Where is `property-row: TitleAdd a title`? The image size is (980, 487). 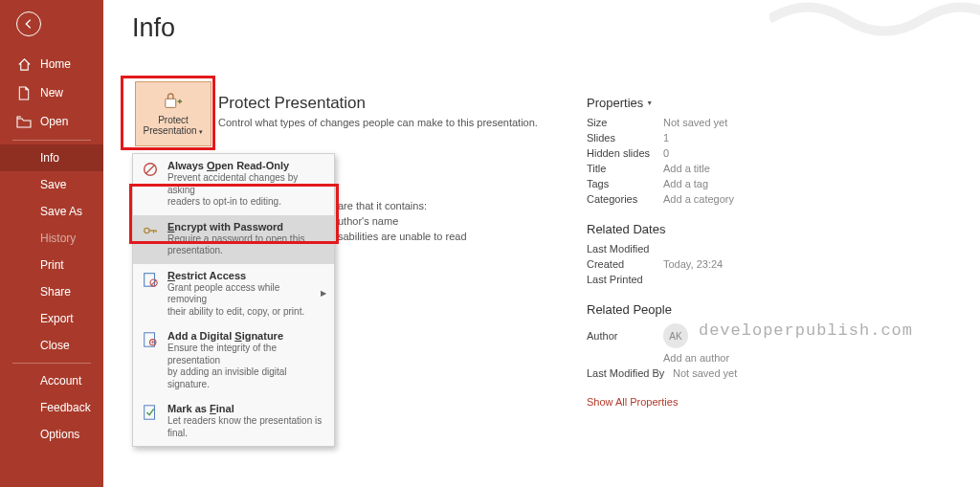
property-row: TitleAdd a title is located at coordinates (730, 168).